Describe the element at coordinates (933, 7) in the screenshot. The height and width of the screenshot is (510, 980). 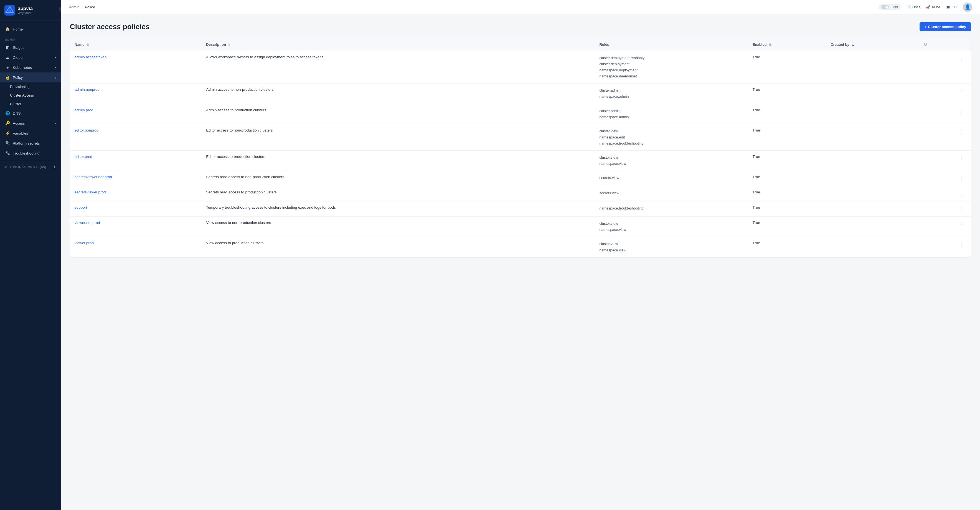
I see `kube-link: 🚀 Kube` at that location.